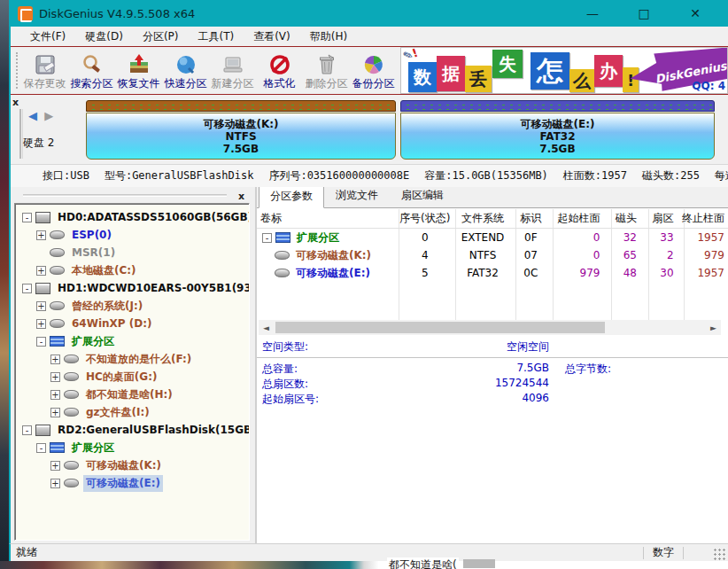 This screenshot has height=569, width=728. Describe the element at coordinates (557, 136) in the screenshot. I see `partition-filesystem: FAT32` at that location.